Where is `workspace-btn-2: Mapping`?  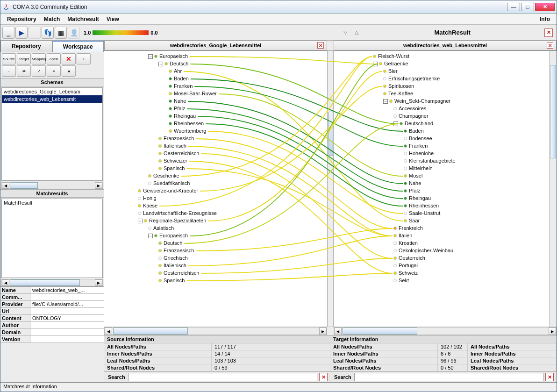 workspace-btn-2: Mapping is located at coordinates (39, 59).